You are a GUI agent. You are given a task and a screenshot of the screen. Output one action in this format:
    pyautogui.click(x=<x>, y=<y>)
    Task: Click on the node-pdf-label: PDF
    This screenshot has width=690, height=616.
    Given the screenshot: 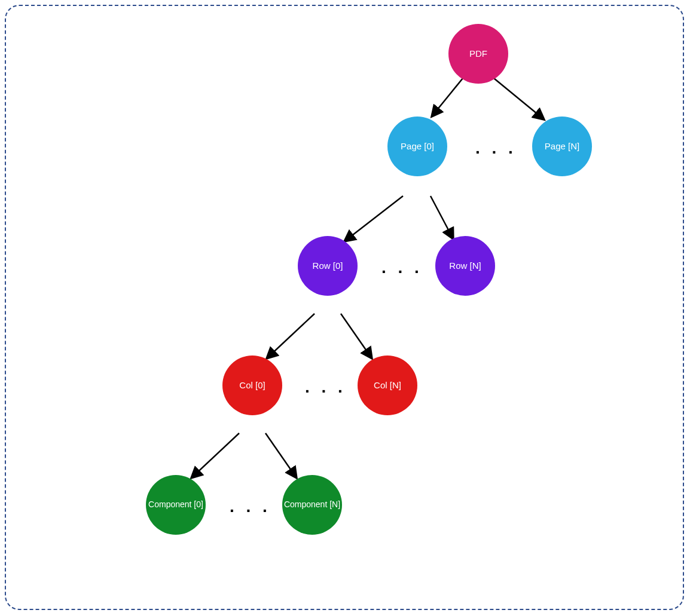 What is the action you would take?
    pyautogui.click(x=478, y=54)
    